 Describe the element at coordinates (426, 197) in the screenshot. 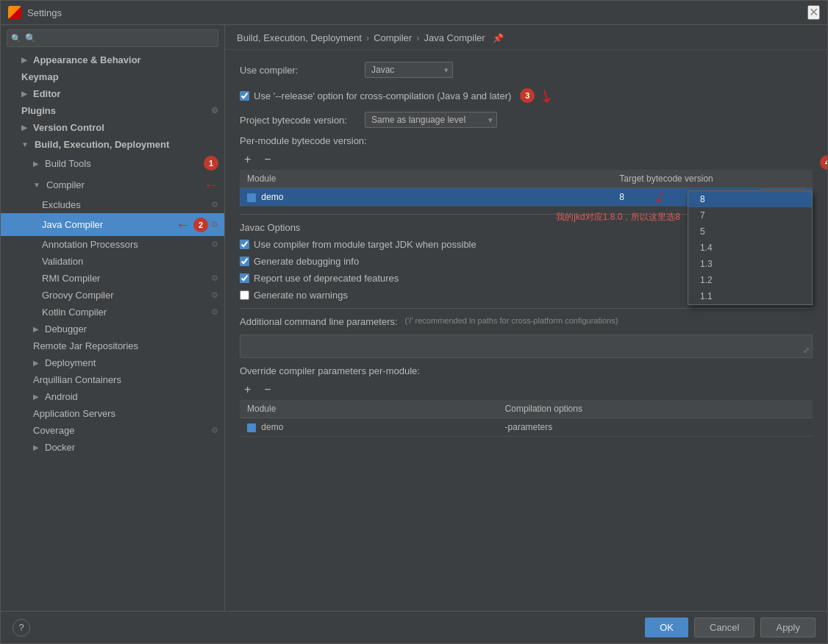

I see `module-cell: demo` at that location.